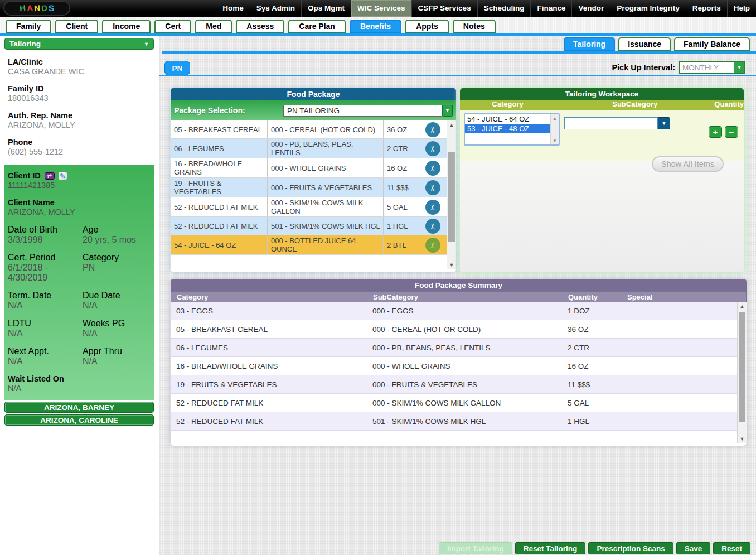 The height and width of the screenshot is (555, 756). I want to click on pn-tab-underline, so click(457, 76).